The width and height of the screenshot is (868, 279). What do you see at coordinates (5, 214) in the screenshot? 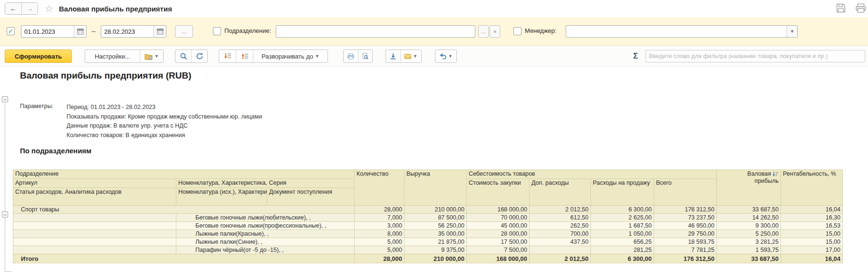
I see `collapse-group-button: −` at bounding box center [5, 214].